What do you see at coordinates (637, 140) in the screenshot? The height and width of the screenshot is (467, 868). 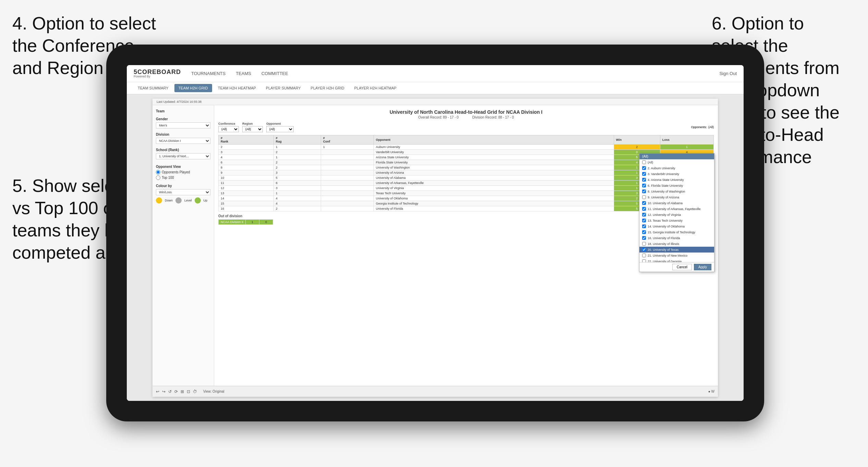 I see `col-win: Win` at bounding box center [637, 140].